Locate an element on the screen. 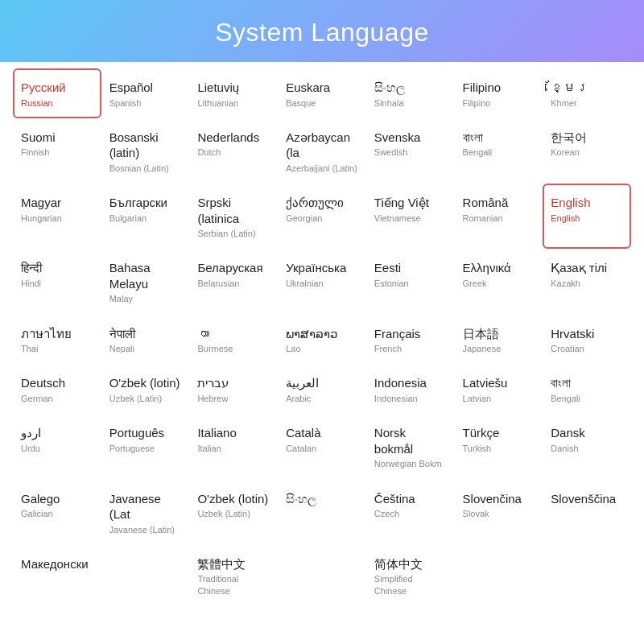 This screenshot has height=644, width=644. language-item: नेपालीNepali is located at coordinates (146, 340).